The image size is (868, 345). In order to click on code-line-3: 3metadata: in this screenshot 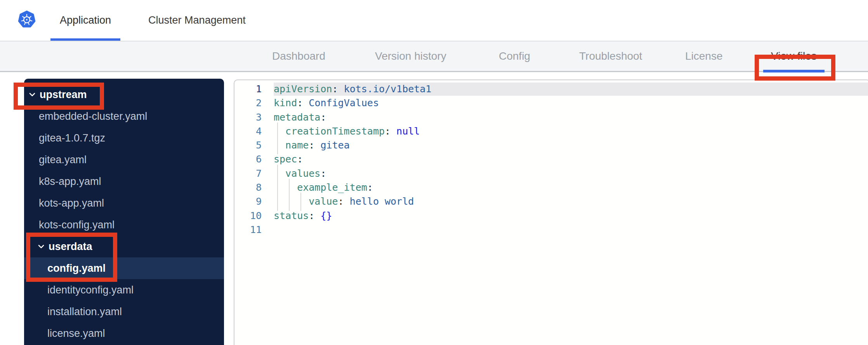, I will do `click(551, 117)`.